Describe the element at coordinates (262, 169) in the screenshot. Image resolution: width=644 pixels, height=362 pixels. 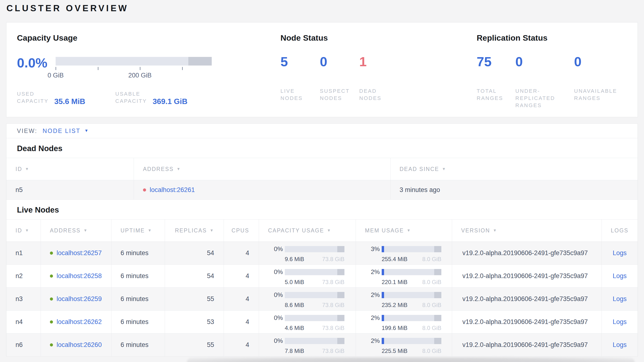
I see `dead-nodes-header-address: ADDRESS▼` at that location.